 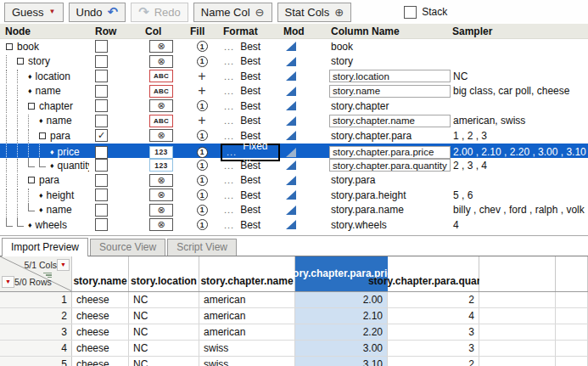 I want to click on tree-row: chapter⊗1...Beststory.chapter, so click(x=294, y=106).